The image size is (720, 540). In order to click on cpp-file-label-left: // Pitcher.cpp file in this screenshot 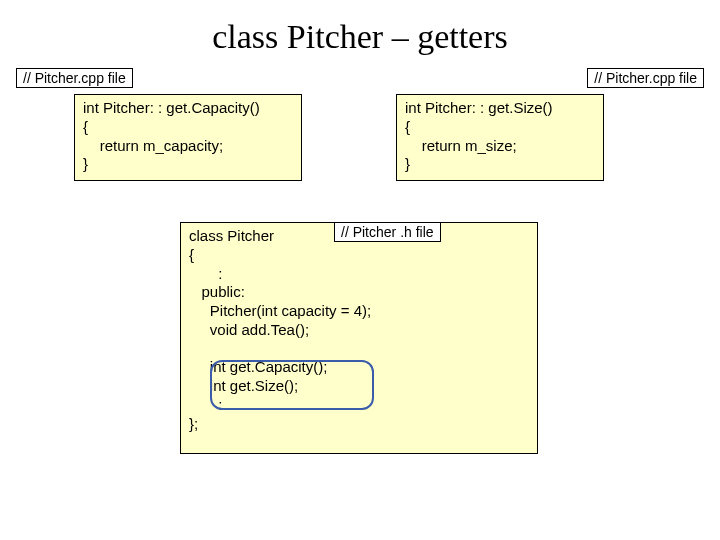, I will do `click(74, 78)`.